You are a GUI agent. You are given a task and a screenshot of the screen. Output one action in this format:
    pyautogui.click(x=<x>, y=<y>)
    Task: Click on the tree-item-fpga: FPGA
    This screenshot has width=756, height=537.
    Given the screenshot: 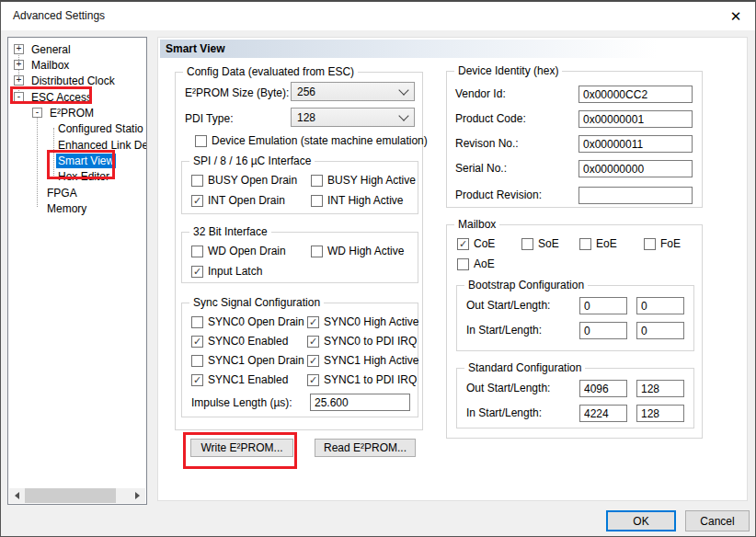 What is the action you would take?
    pyautogui.click(x=77, y=193)
    